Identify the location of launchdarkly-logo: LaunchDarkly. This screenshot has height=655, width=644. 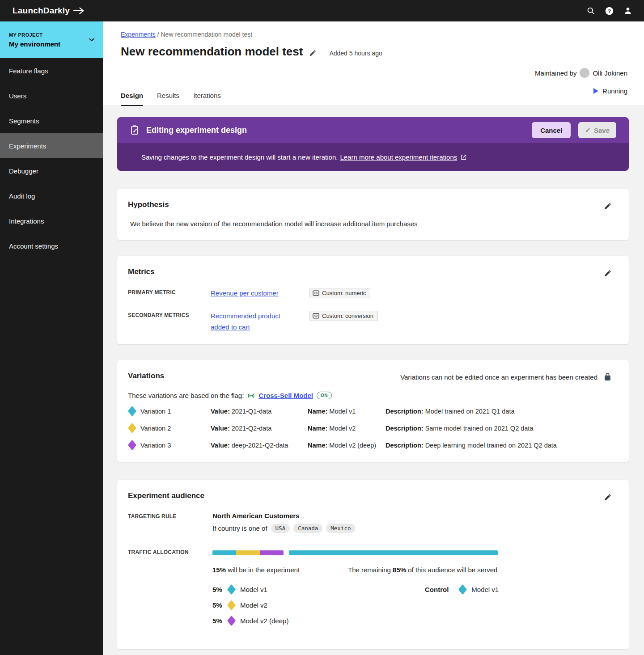
(49, 11).